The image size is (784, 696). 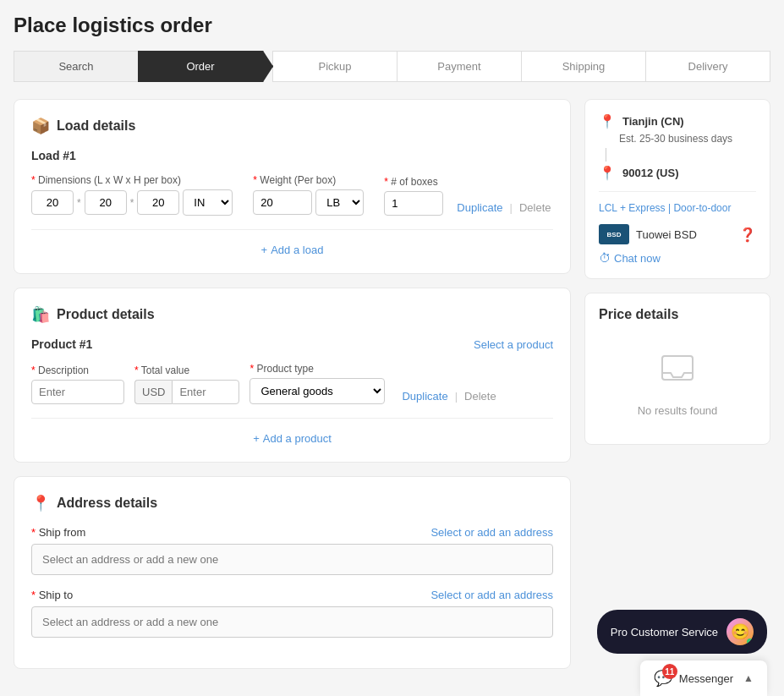 I want to click on select-ship-to-button: Select or add an address, so click(x=492, y=595).